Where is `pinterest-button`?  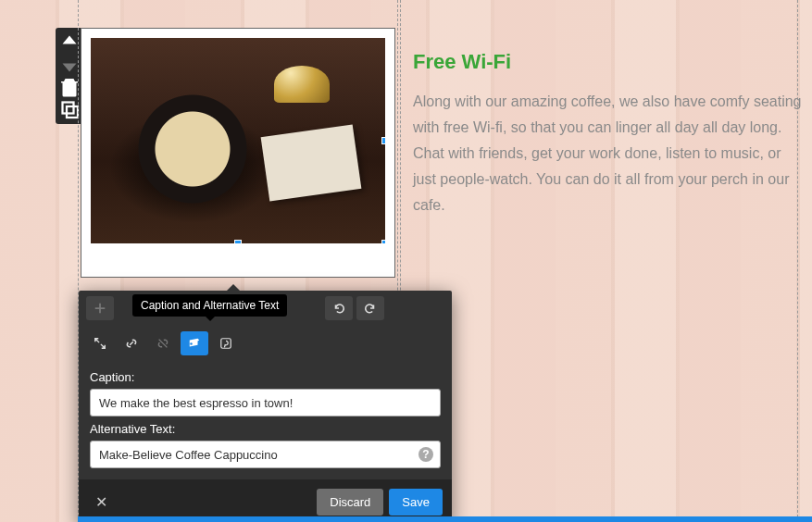
pinterest-button is located at coordinates (226, 343).